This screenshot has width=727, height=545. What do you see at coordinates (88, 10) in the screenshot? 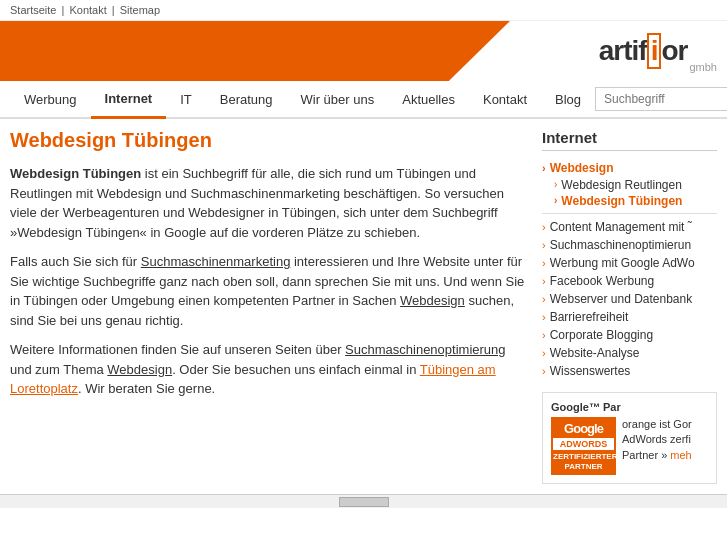
I see `topbar-kontakt: Kontakt` at bounding box center [88, 10].